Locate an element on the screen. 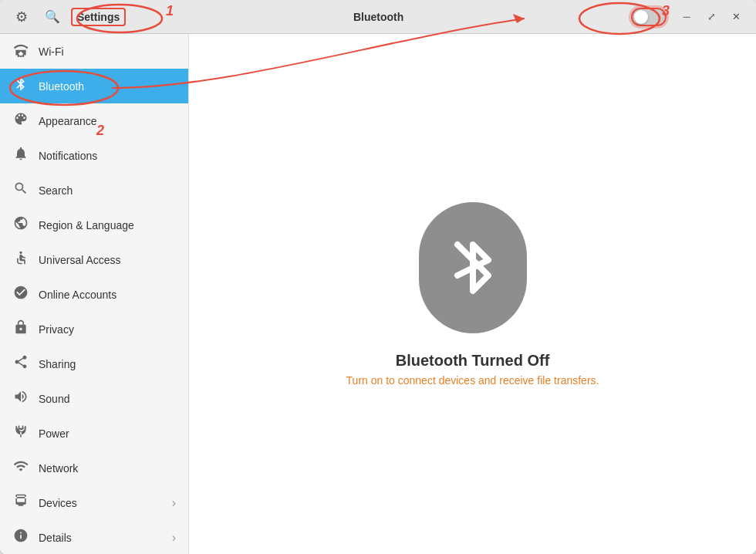 Image resolution: width=756 pixels, height=554 pixels. sidebar-label-universal-access: Universal Access is located at coordinates (107, 260).